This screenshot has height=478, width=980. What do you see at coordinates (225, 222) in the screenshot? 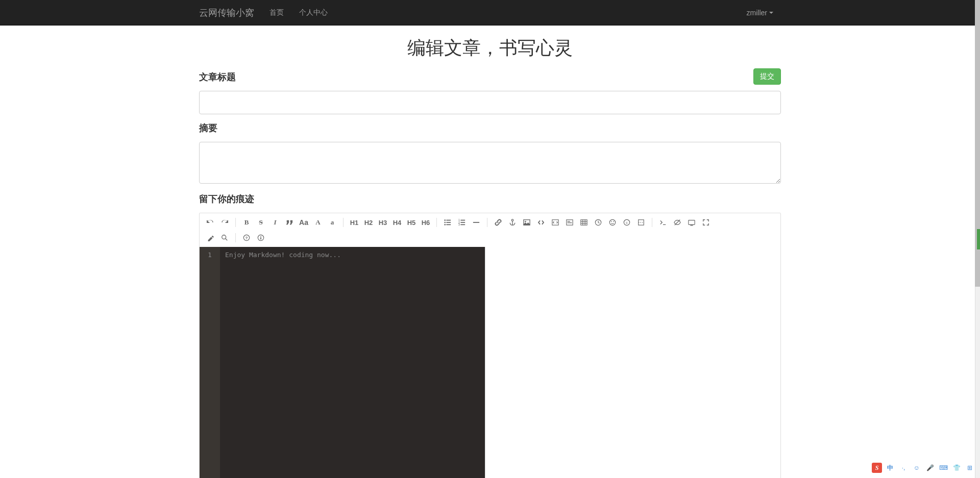
I see `redo-icon` at bounding box center [225, 222].